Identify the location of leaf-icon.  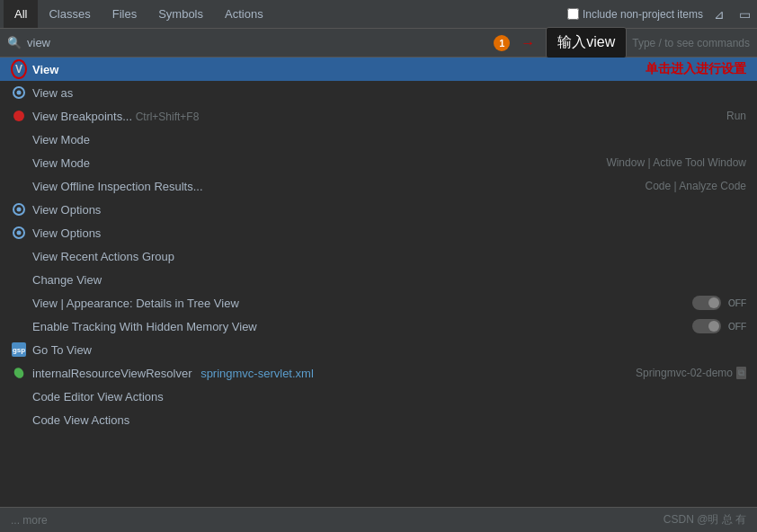
(19, 373).